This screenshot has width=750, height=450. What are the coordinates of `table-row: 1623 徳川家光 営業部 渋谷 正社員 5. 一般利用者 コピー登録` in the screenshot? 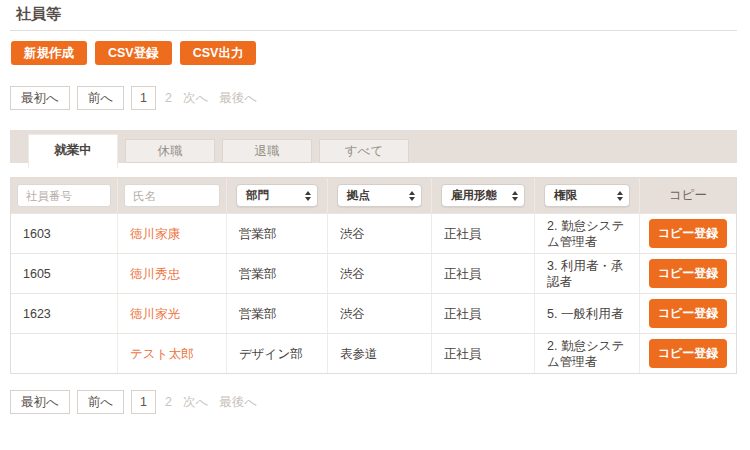 It's located at (374, 313).